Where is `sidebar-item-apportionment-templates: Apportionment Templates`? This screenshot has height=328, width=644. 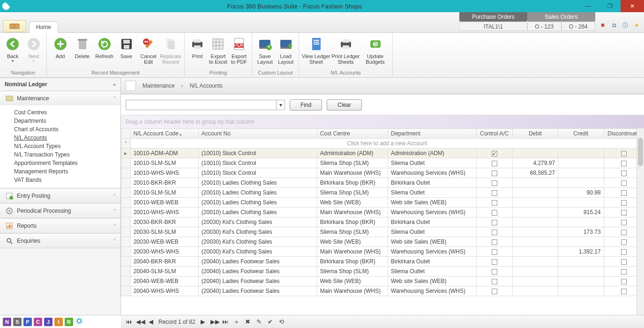 sidebar-item-apportionment-templates: Apportionment Templates is located at coordinates (67, 163).